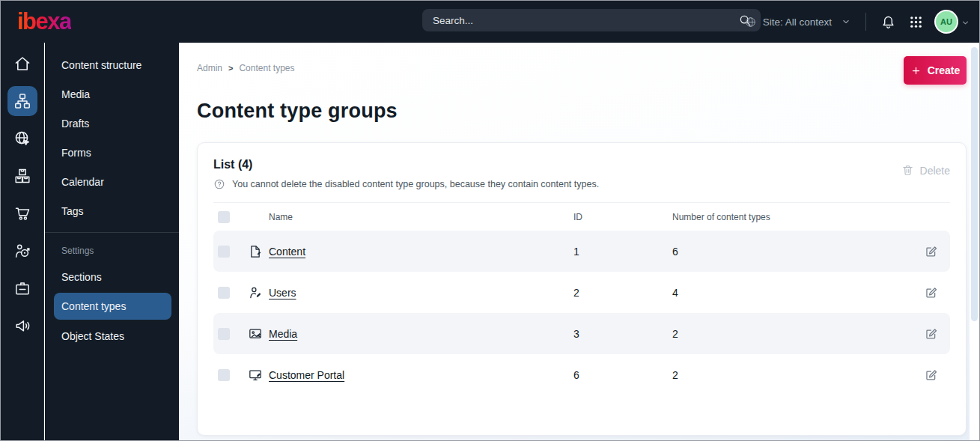  Describe the element at coordinates (975, 184) in the screenshot. I see `scrollbar-thumb` at that location.